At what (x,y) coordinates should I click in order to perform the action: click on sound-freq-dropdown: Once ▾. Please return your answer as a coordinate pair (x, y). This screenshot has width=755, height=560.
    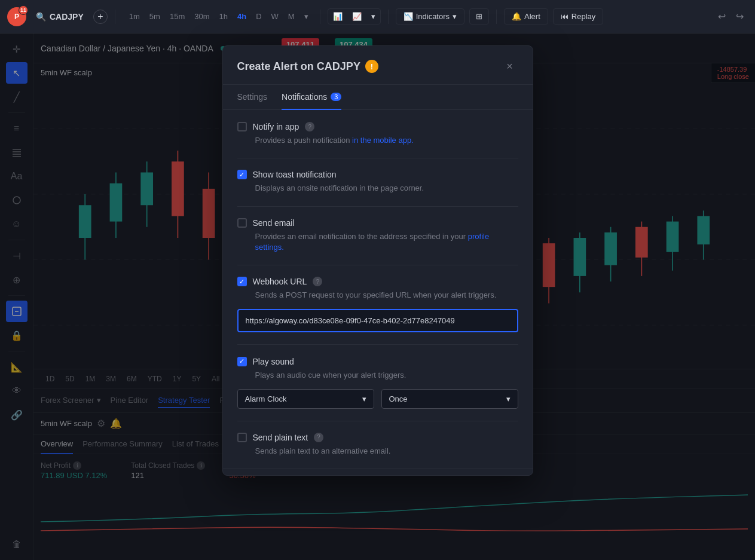
    Looking at the image, I should click on (450, 399).